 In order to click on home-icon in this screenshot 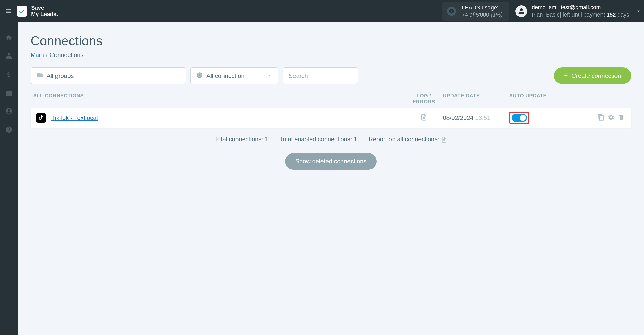, I will do `click(9, 38)`.